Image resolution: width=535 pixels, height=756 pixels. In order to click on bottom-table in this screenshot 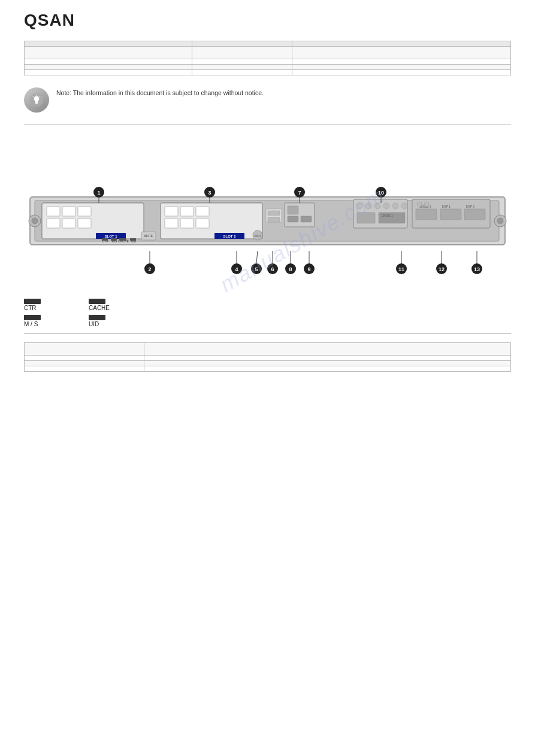, I will do `click(267, 357)`.